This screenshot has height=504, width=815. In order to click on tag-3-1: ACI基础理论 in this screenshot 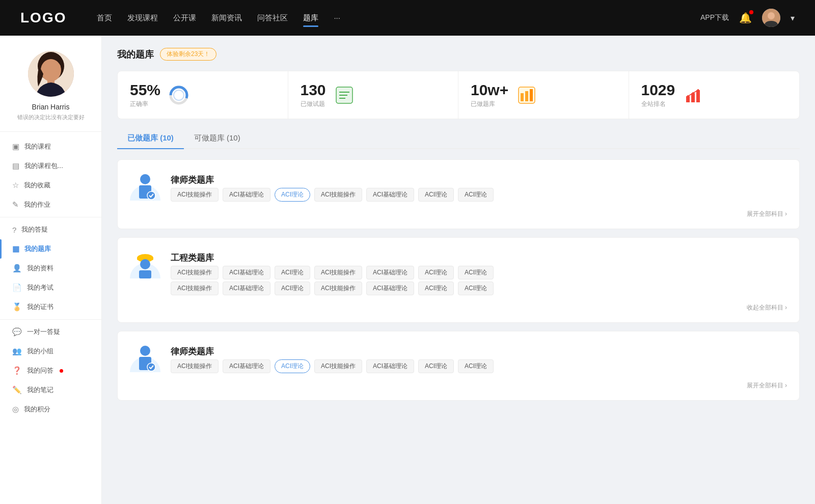, I will do `click(247, 367)`.